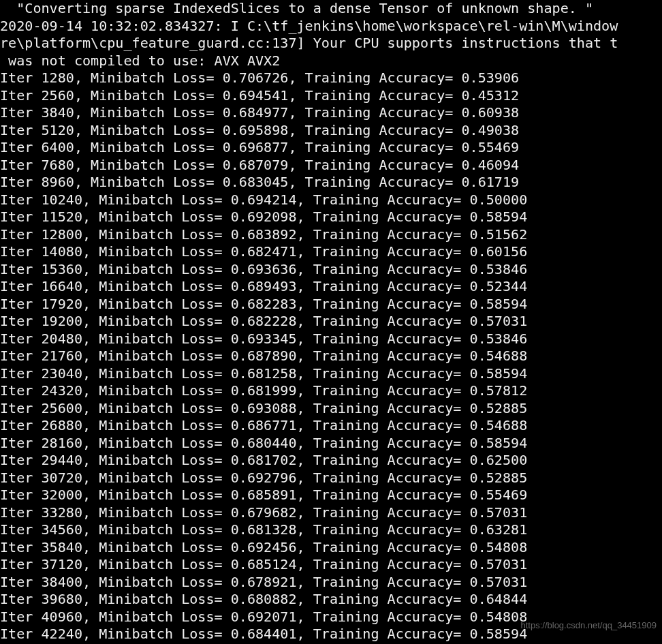 Image resolution: width=662 pixels, height=644 pixels. Describe the element at coordinates (589, 626) in the screenshot. I see `watermark-text: https://blog.csdn.net/qq_34451909` at that location.